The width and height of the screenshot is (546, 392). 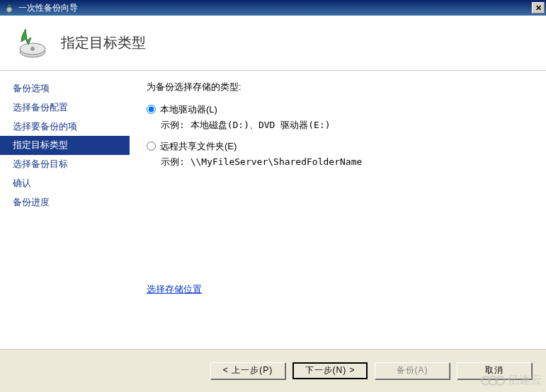 What do you see at coordinates (65, 184) in the screenshot?
I see `sidebar-item-confirm: 确认` at bounding box center [65, 184].